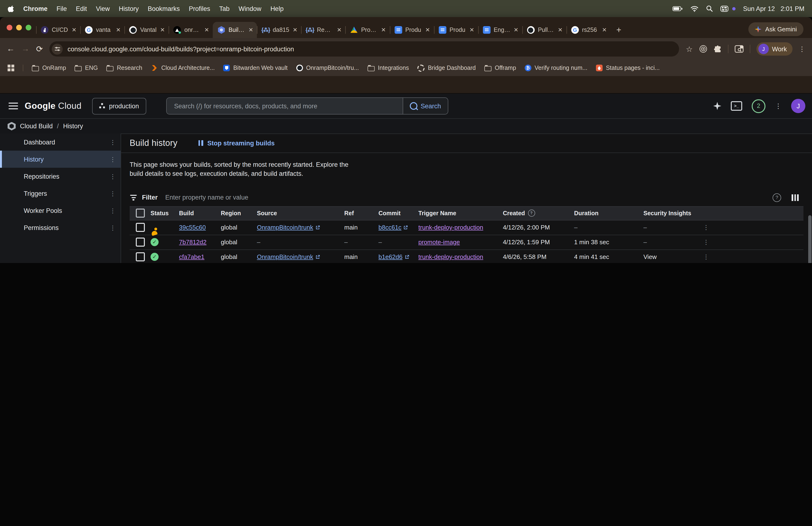 This screenshot has width=812, height=526. What do you see at coordinates (425, 106) in the screenshot?
I see `search-button: Search` at bounding box center [425, 106].